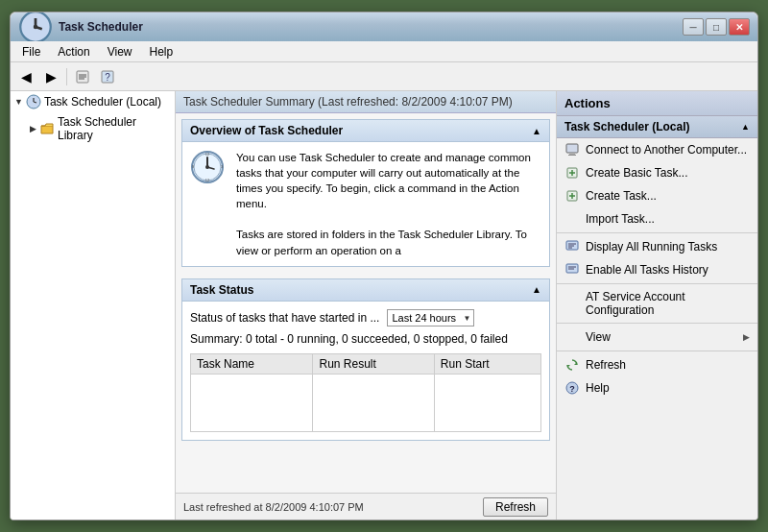 Image resolution: width=768 pixels, height=532 pixels. What do you see at coordinates (657, 388) in the screenshot?
I see `action-help: ? Help` at bounding box center [657, 388].